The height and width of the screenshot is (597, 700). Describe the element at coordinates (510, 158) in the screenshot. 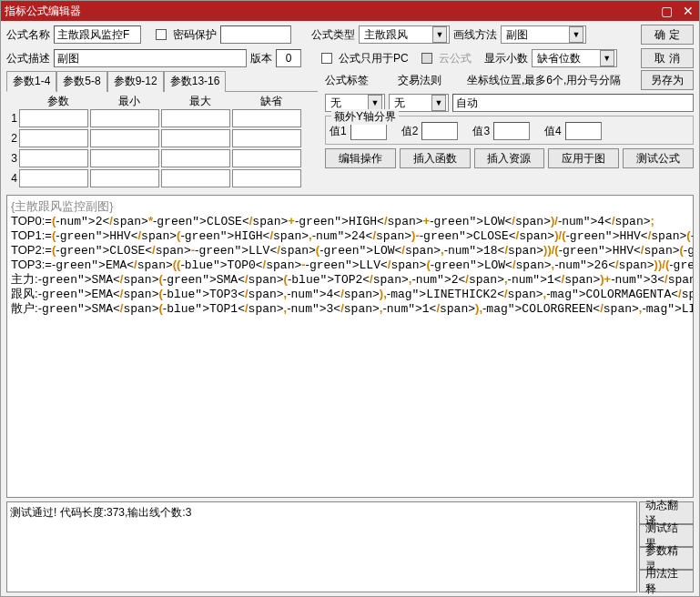

I see `ins-res-button: 插入资源` at that location.